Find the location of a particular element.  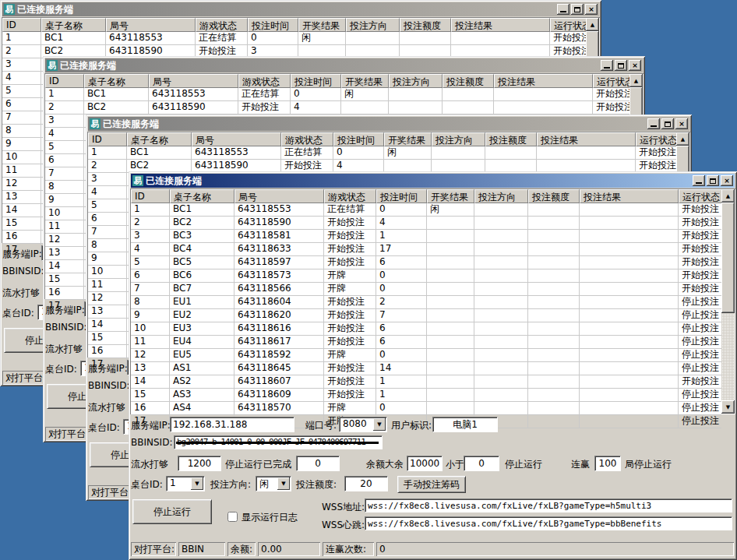

table-row: 2BC2643118590开始投注4开始投注 is located at coordinates (426, 223).